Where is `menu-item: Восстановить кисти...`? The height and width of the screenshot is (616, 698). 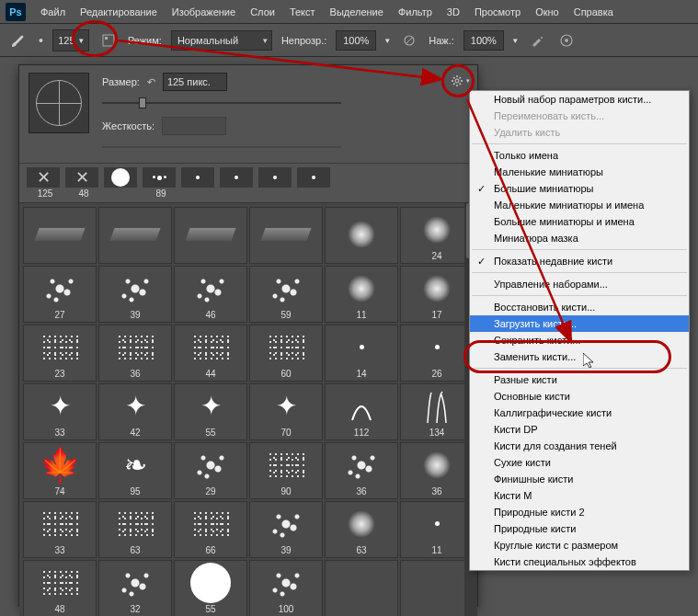
menu-item: Восстановить кисти... is located at coordinates (579, 307).